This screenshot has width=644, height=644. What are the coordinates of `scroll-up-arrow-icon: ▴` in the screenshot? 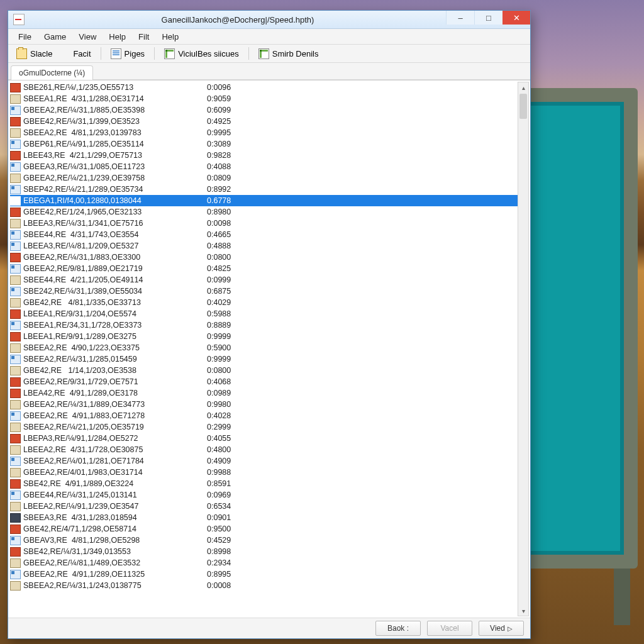 It's located at (523, 87).